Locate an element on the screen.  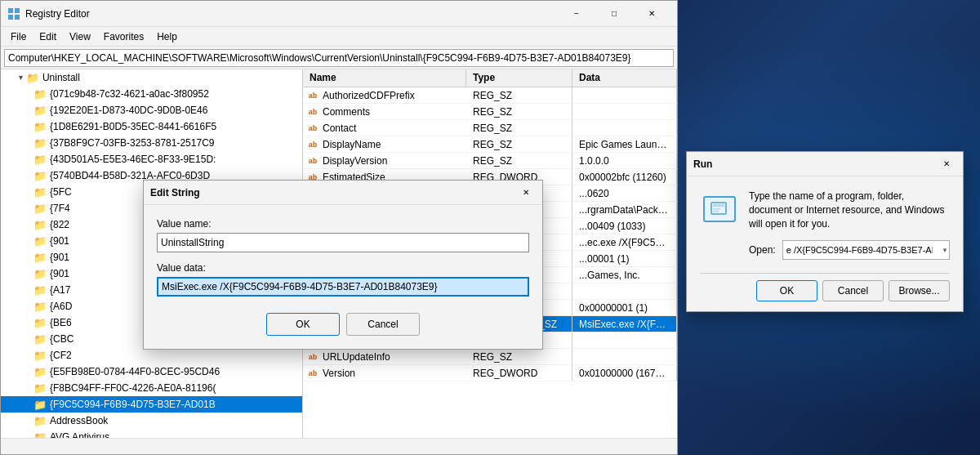
list-item: 📁 {43D501A5-E5E3-46EC-8F33-9E15D: is located at coordinates (152, 159).